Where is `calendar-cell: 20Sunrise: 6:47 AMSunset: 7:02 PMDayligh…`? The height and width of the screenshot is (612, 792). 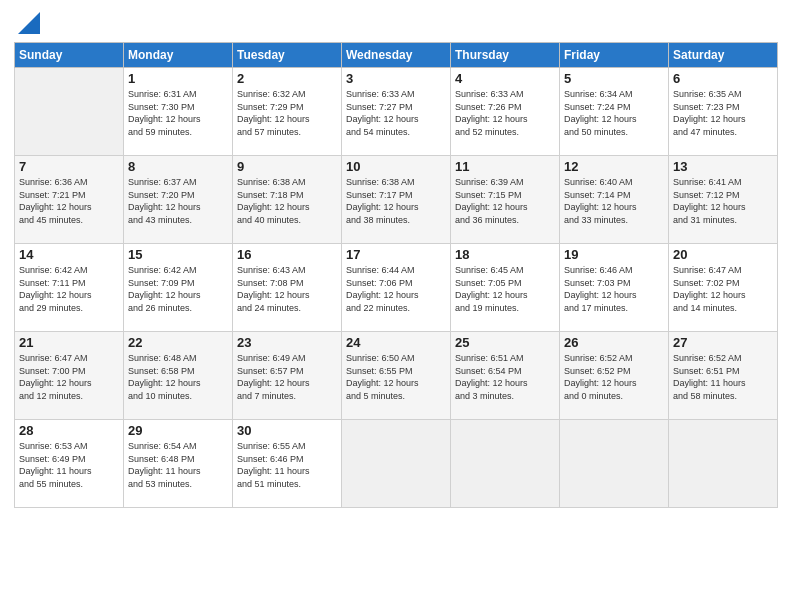 calendar-cell: 20Sunrise: 6:47 AMSunset: 7:02 PMDayligh… is located at coordinates (724, 288).